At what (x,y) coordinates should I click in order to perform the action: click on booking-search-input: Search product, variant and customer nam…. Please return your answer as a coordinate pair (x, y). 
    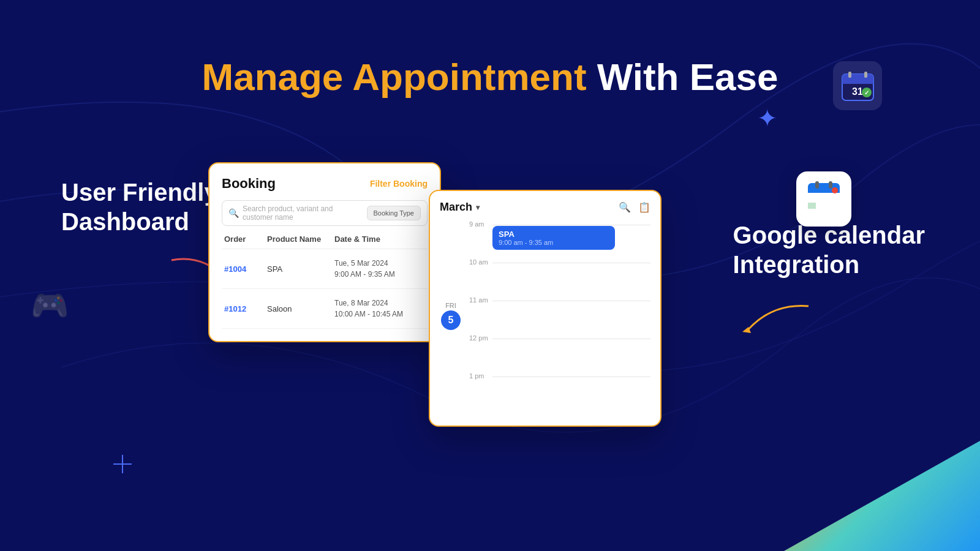
    Looking at the image, I should click on (303, 213).